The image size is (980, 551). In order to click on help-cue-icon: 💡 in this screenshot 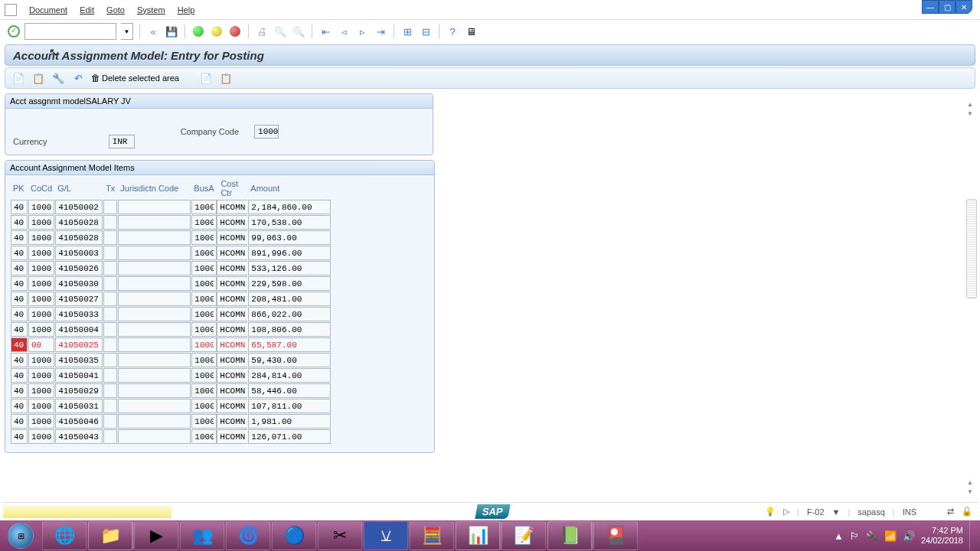, I will do `click(770, 511)`.